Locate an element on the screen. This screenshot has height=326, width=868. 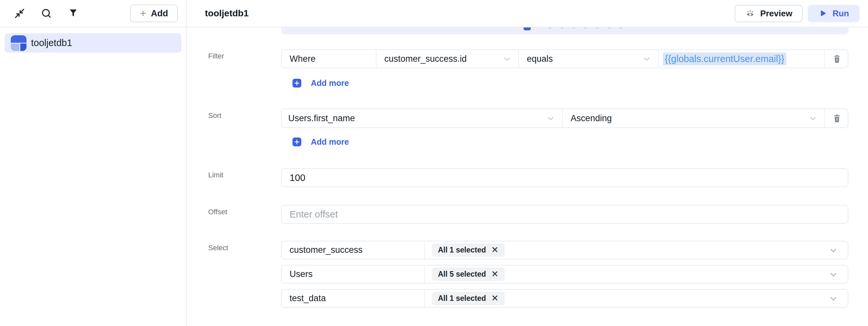
filter-value-code: {{globals.currentUser.email}} is located at coordinates (724, 59).